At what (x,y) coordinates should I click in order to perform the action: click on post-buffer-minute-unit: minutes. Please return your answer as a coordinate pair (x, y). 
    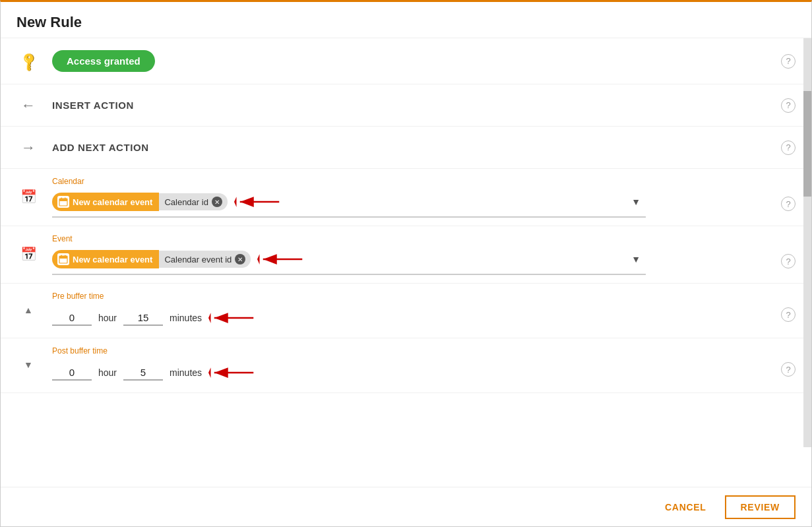
    Looking at the image, I should click on (186, 373).